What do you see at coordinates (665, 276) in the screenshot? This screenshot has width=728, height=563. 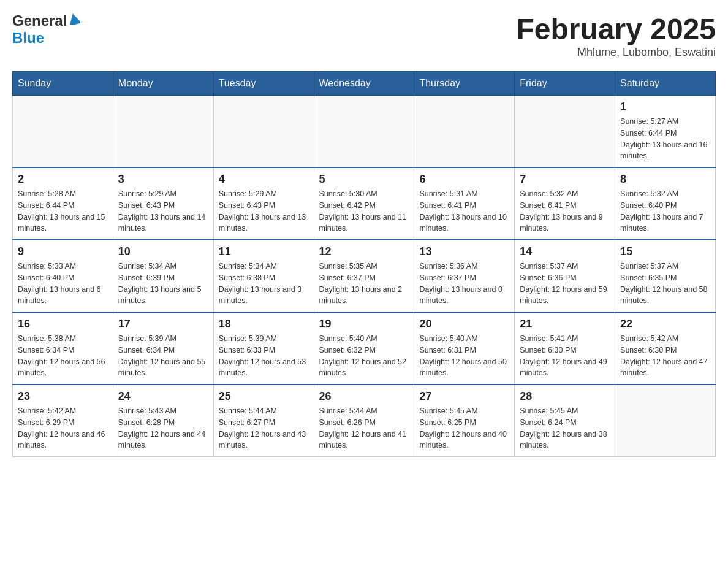 I see `calendar-cell: 15Sunrise: 5:37 AMSunset: 6:35 PMDayligh…` at bounding box center [665, 276].